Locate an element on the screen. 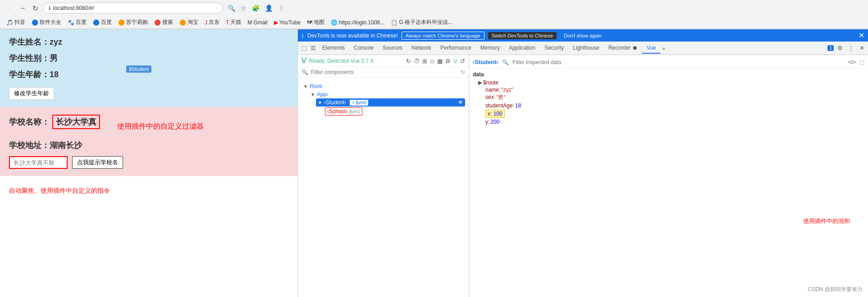 The width and height of the screenshot is (868, 297). tab-application: Application is located at coordinates (522, 48).